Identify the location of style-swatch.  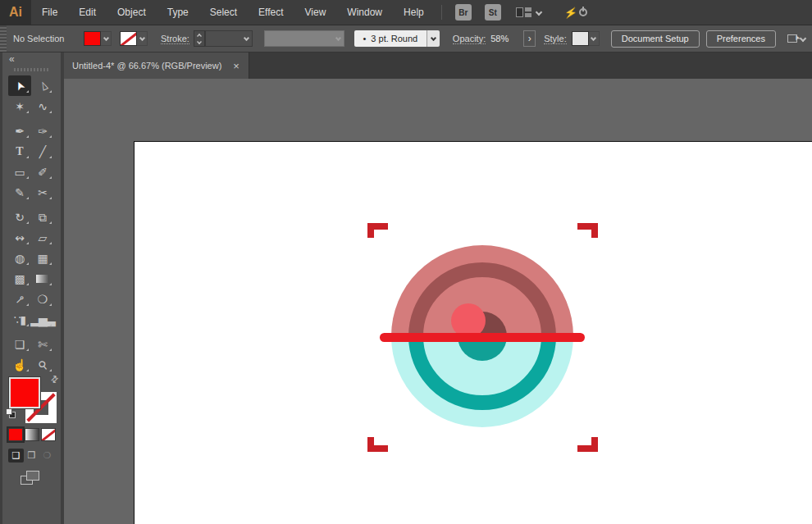
(581, 39).